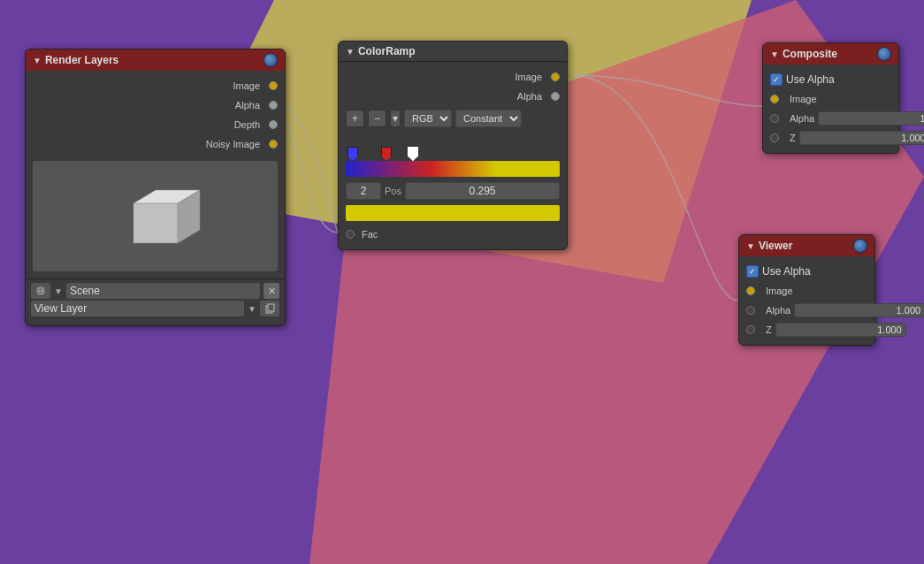 The height and width of the screenshot is (564, 924). I want to click on viewer-alpha-label: Alpha, so click(776, 310).